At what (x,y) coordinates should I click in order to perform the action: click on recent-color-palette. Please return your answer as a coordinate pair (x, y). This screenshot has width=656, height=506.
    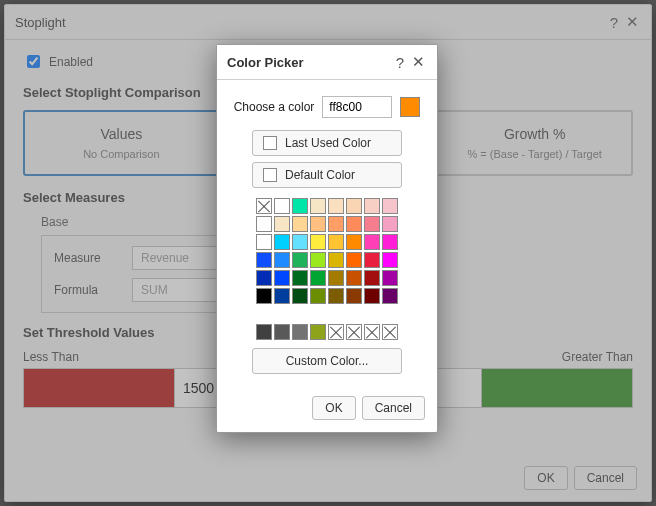
    Looking at the image, I should click on (327, 332).